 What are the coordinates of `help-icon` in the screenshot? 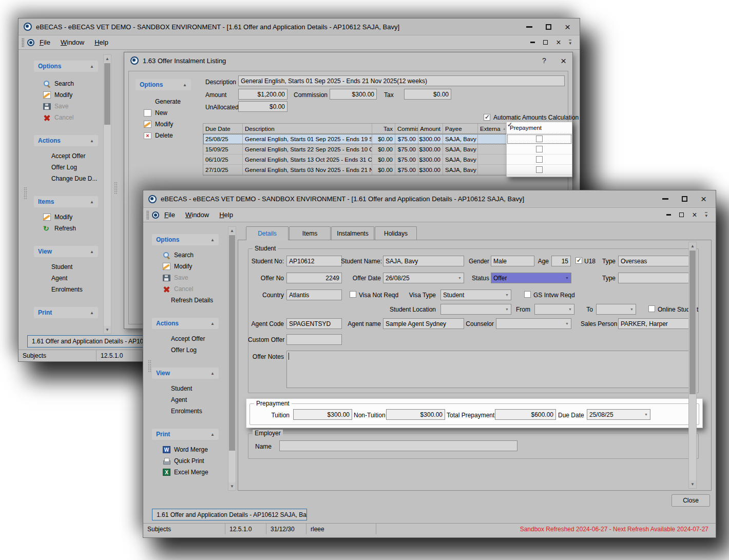 It's located at (544, 61).